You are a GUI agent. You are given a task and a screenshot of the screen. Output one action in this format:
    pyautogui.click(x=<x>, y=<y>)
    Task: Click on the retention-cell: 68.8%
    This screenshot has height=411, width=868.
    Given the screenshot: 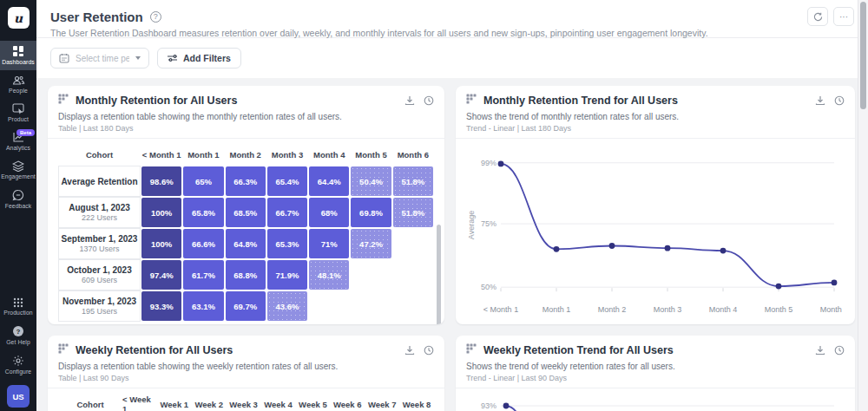 What is the action you would take?
    pyautogui.click(x=246, y=275)
    